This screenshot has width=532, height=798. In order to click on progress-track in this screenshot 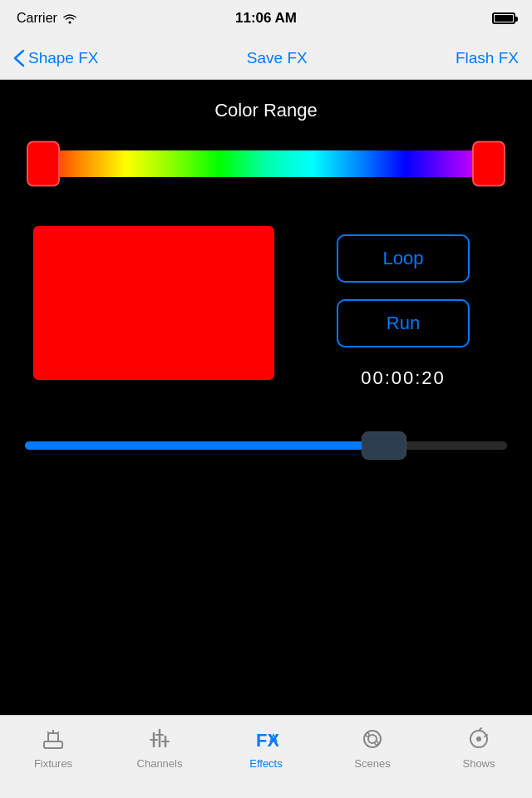, I will do `click(266, 446)`.